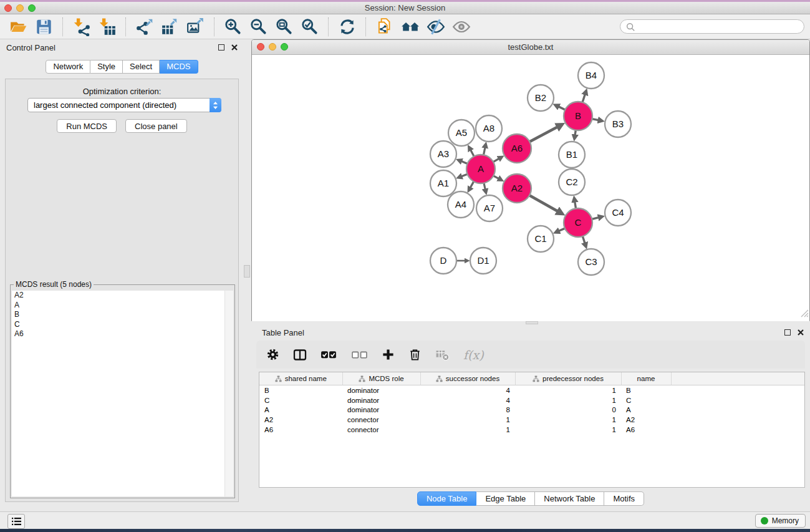 This screenshot has height=532, width=810. What do you see at coordinates (385, 27) in the screenshot?
I see `clone-network-button` at bounding box center [385, 27].